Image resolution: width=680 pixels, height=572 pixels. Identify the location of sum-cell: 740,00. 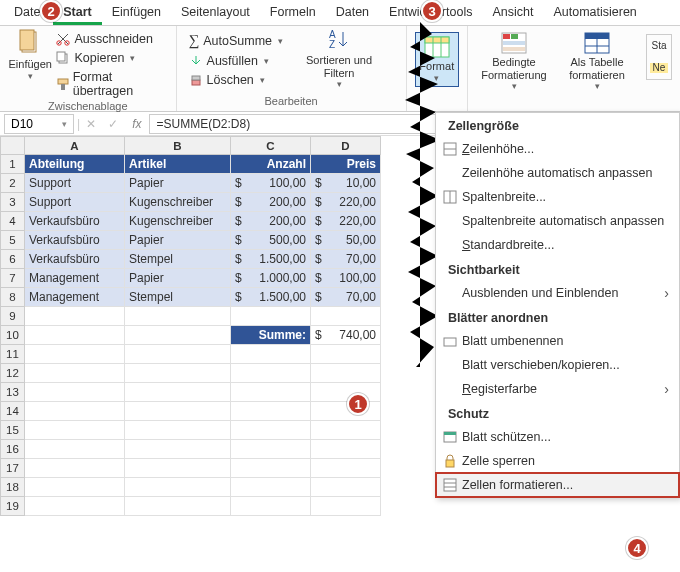
(346, 336).